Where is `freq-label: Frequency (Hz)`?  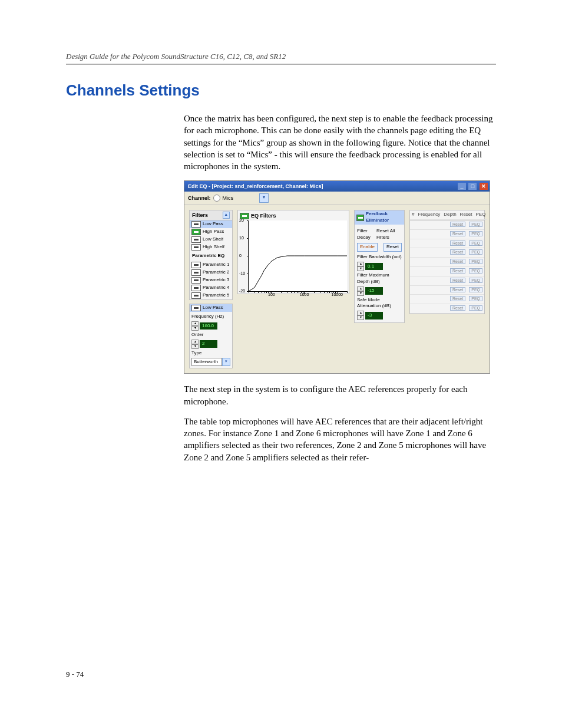 freq-label: Frequency (Hz) is located at coordinates (211, 317).